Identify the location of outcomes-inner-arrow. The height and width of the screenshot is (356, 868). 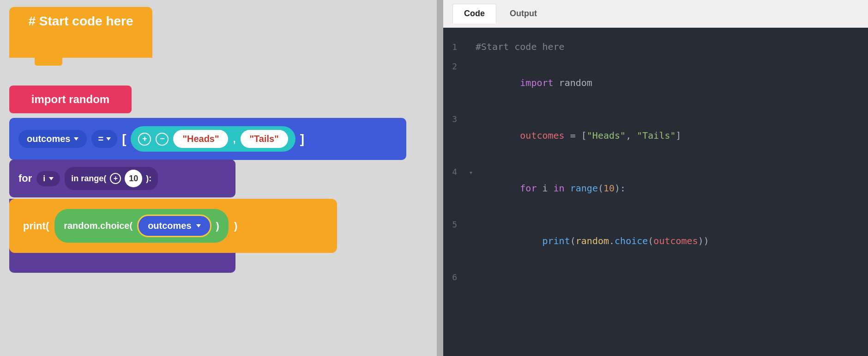
(199, 226).